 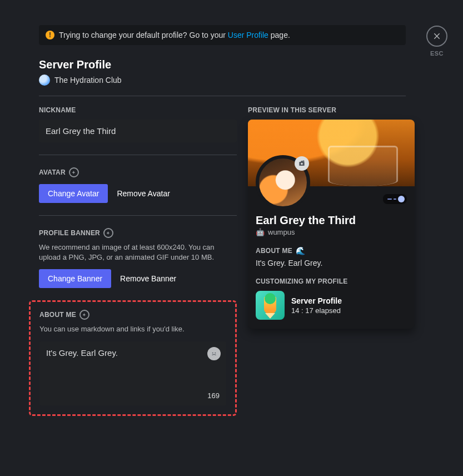 I want to click on preview-username: 🤖 wumpus, so click(x=331, y=232).